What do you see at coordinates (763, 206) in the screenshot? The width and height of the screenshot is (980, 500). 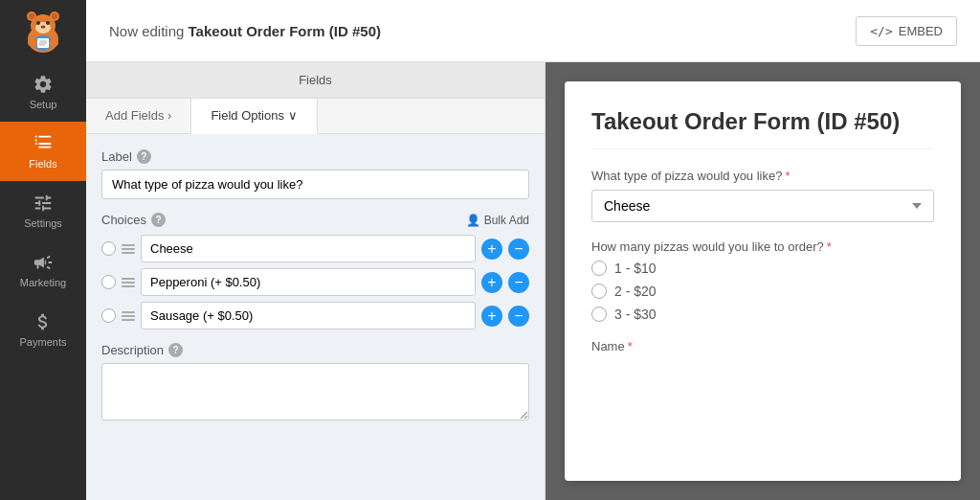 I see `preview-pizza-select: Cheese` at bounding box center [763, 206].